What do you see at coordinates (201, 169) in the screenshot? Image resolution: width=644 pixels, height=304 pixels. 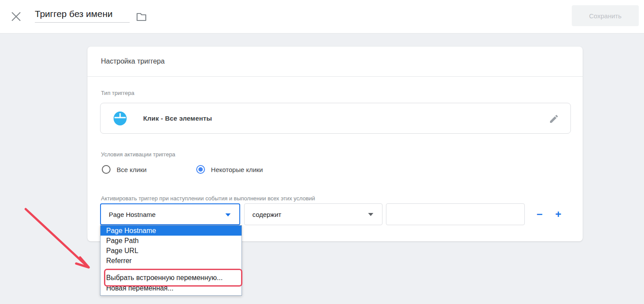 I see `radio-some-clicks` at bounding box center [201, 169].